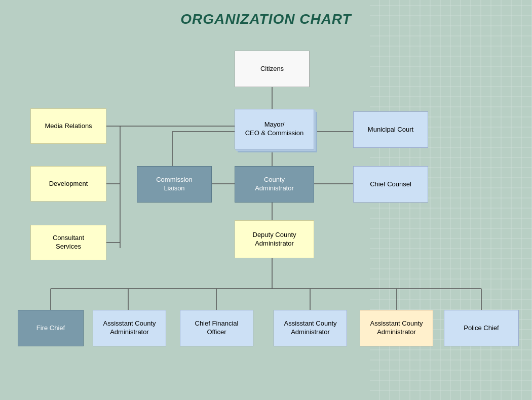 The height and width of the screenshot is (400, 532). I want to click on asst-admin-2-box: Assisstant County Administrator, so click(310, 328).